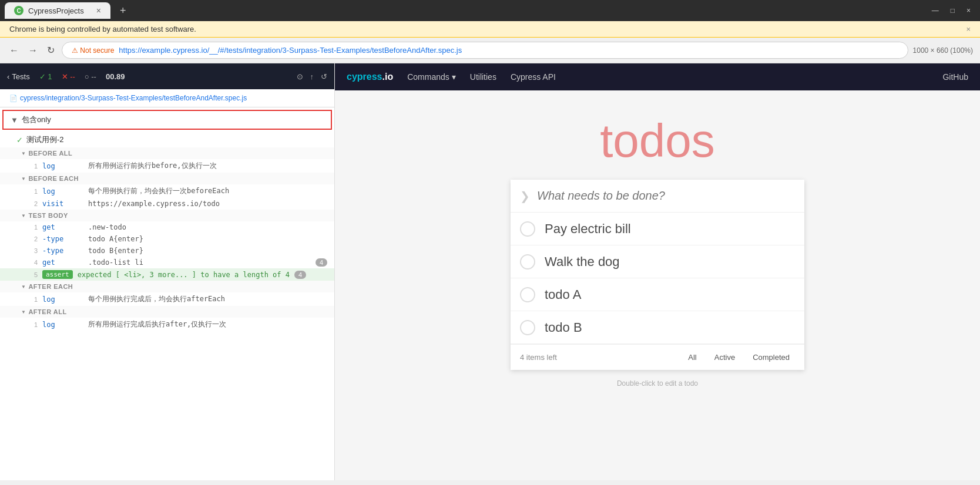 This screenshot has height=485, width=980. What do you see at coordinates (771, 357) in the screenshot?
I see `filter-completed-button: Completed` at bounding box center [771, 357].